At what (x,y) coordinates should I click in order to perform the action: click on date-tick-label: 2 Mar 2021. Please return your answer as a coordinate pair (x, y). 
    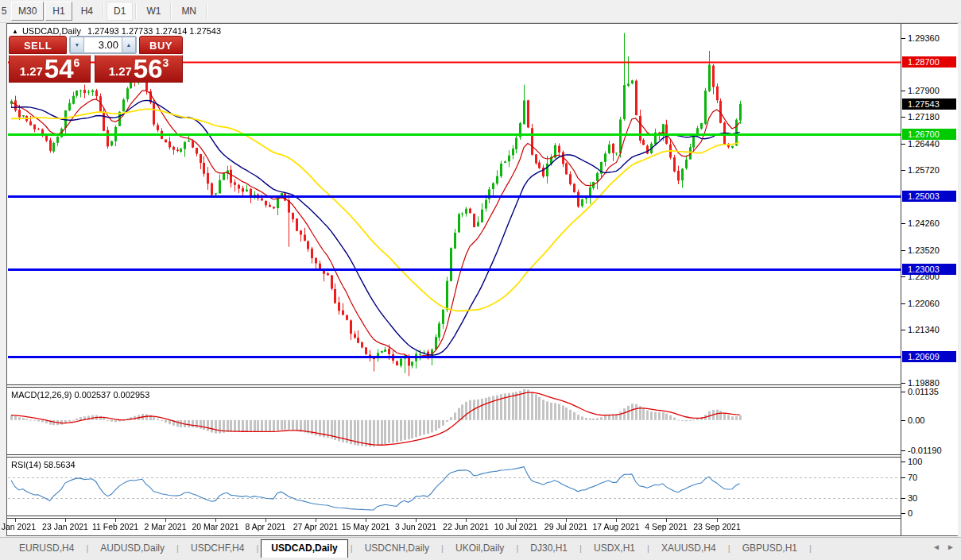
    Looking at the image, I should click on (165, 527).